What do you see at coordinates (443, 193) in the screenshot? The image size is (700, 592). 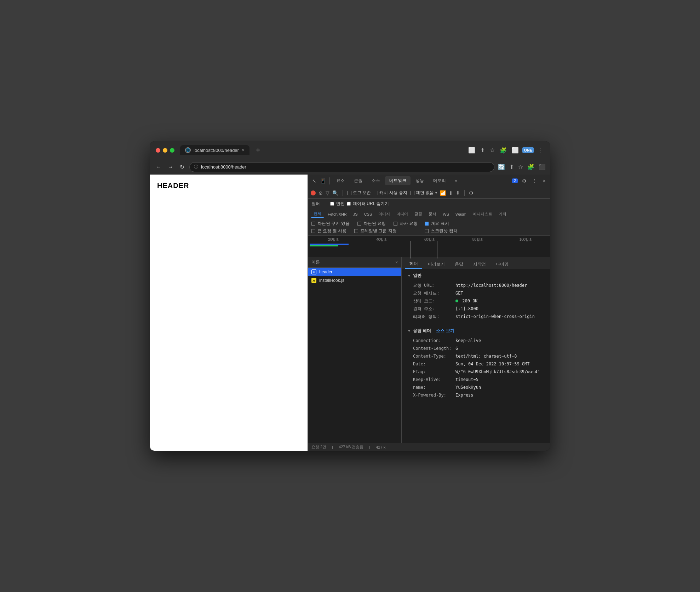 I see `wifi-icon: 📶` at bounding box center [443, 193].